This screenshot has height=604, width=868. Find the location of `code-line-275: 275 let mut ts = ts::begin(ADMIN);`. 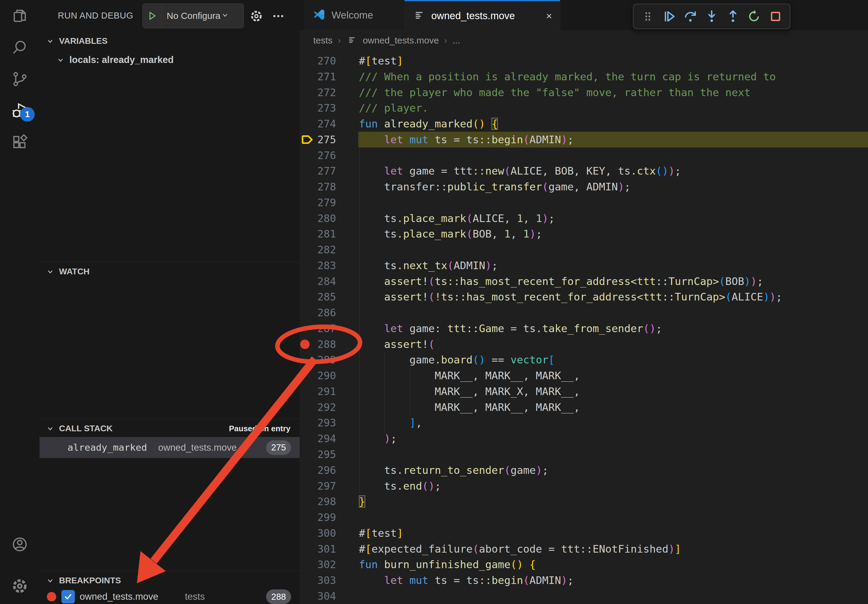

code-line-275: 275 let mut ts = ts::begin(ADMIN); is located at coordinates (584, 139).